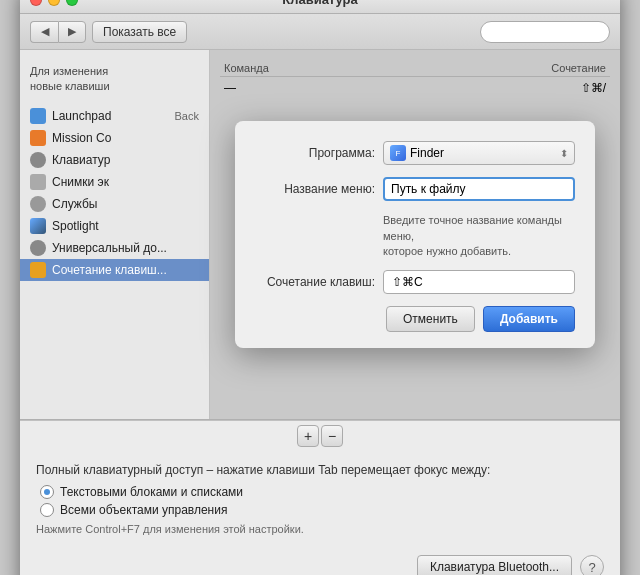 The height and width of the screenshot is (575, 640). I want to click on modal-hint: Введите точное название команды меню, ко…, so click(479, 236).